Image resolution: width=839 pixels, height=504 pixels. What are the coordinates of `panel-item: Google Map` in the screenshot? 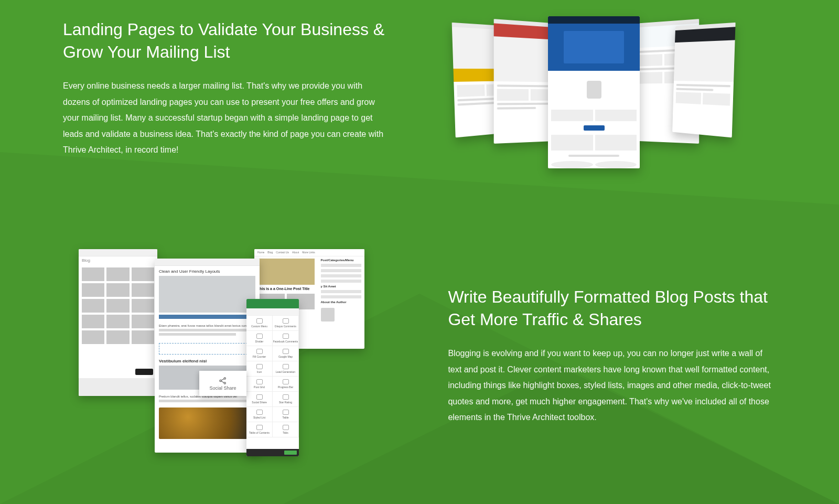 It's located at (285, 353).